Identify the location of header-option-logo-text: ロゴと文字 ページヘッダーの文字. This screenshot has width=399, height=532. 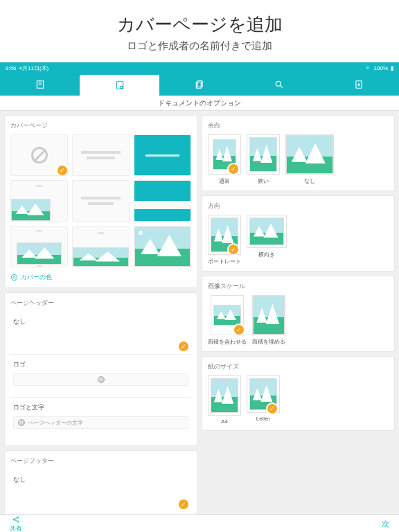
(101, 418).